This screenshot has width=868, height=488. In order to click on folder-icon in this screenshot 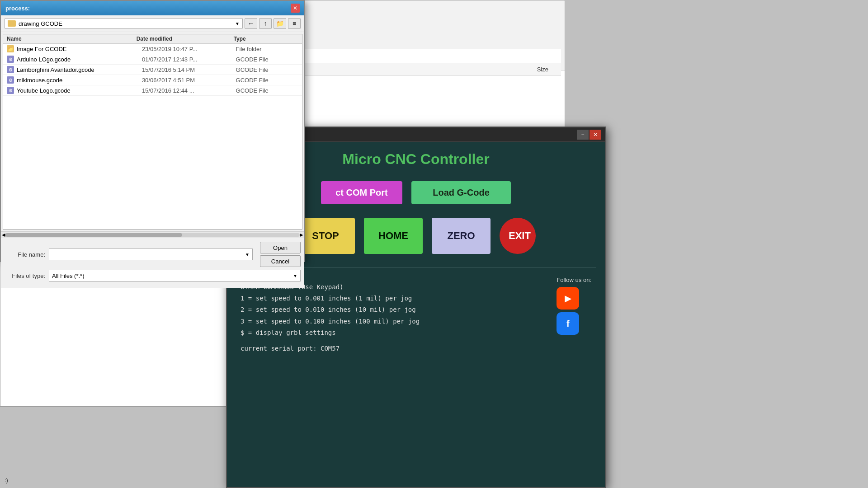, I will do `click(12, 23)`.